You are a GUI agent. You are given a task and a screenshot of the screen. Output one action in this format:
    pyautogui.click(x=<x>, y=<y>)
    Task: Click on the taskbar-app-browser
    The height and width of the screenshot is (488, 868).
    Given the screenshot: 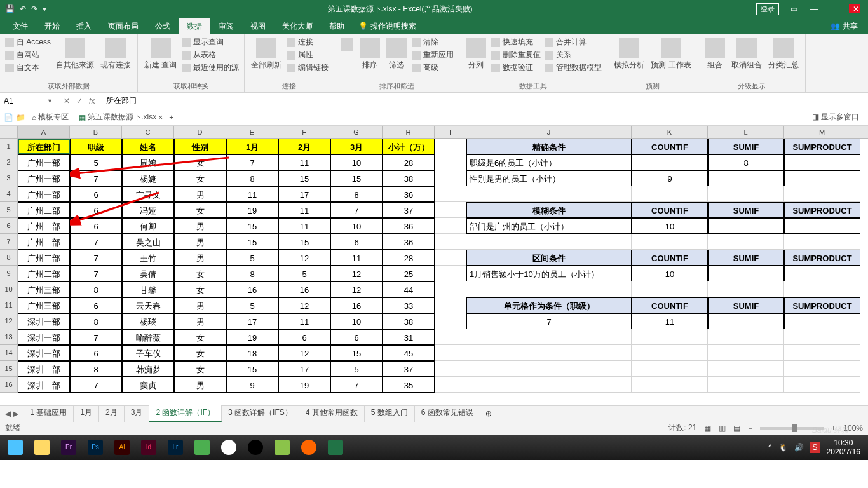 What is the action you would take?
    pyautogui.click(x=15, y=447)
    